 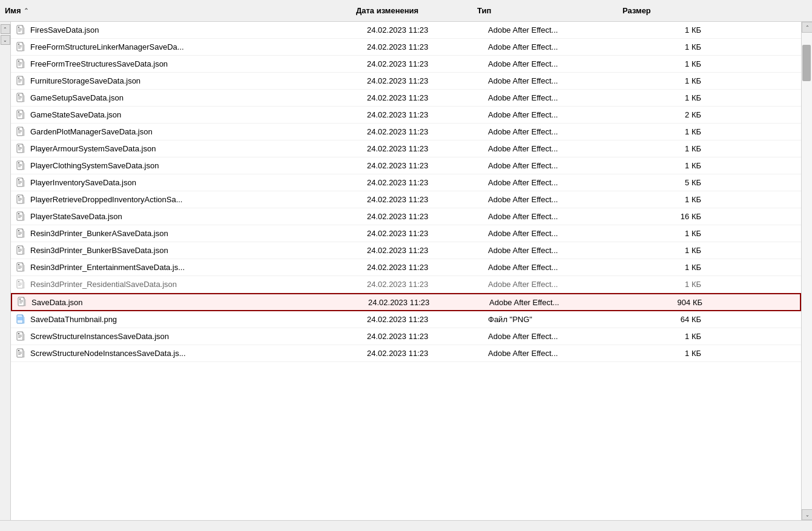 I want to click on file-name-cell: GameStateSaveData.json, so click(x=186, y=115).